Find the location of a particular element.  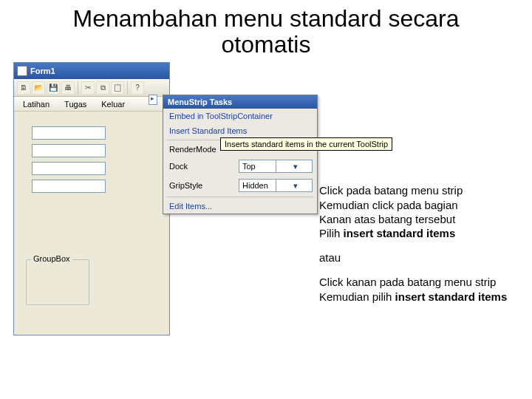

new-icon: 🗎 is located at coordinates (24, 88).